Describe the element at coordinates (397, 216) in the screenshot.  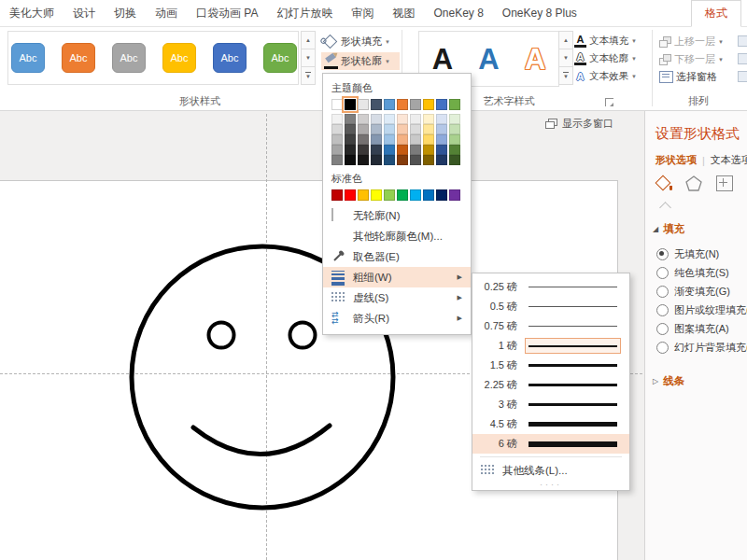
I see `menu-item-no-outline: 无轮廓(N)` at that location.